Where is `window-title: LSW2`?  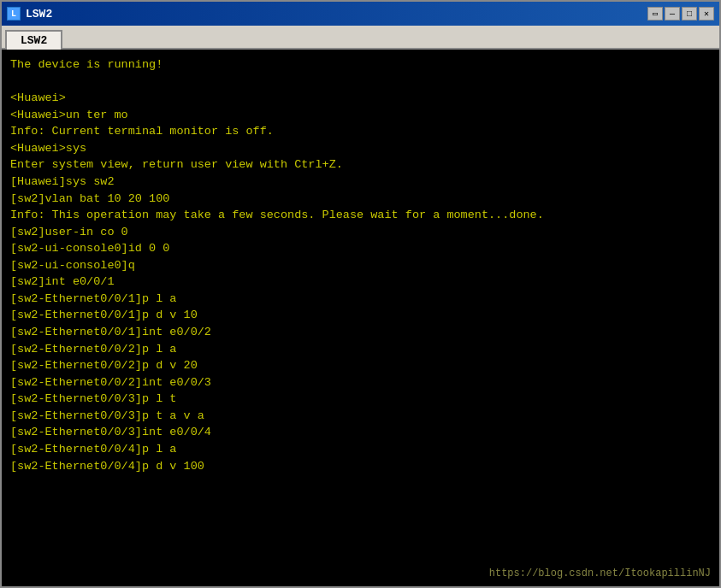
window-title: LSW2 is located at coordinates (39, 14).